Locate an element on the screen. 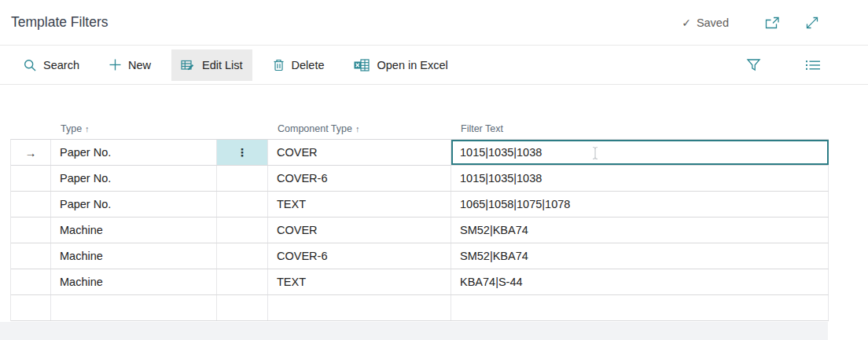 This screenshot has height=340, width=868. row-menu-button: ⋮ is located at coordinates (242, 152).